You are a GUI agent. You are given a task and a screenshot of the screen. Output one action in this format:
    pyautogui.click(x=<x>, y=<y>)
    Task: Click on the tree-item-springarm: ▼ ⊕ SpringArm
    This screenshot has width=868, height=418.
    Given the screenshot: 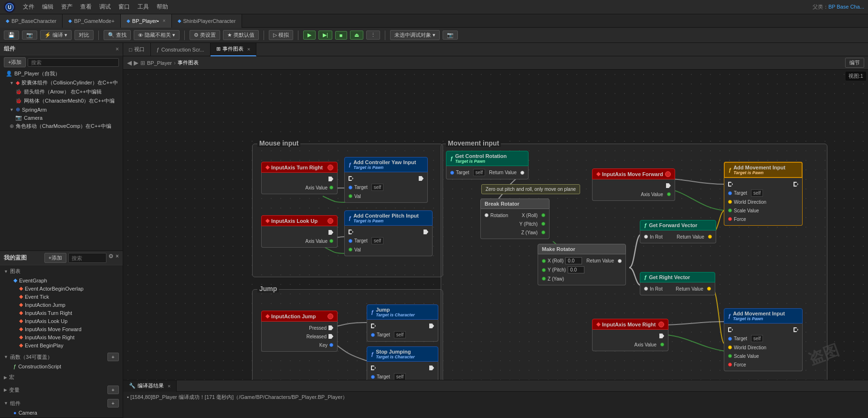 What is the action you would take?
    pyautogui.click(x=61, y=110)
    